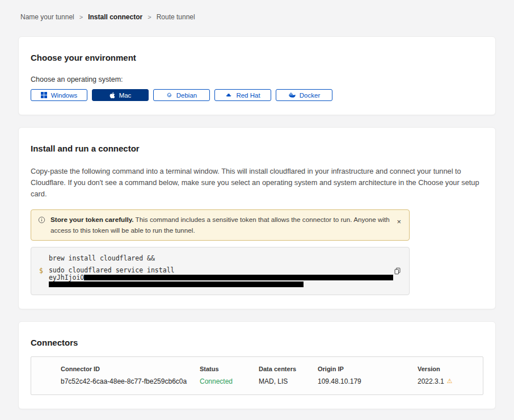  I want to click on os-button-label: Red Hat, so click(248, 95).